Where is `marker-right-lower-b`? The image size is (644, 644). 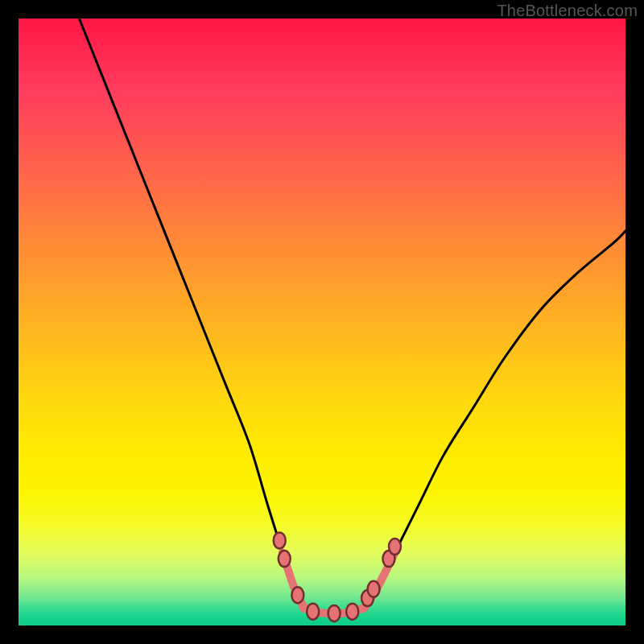 marker-right-lower-b is located at coordinates (374, 589).